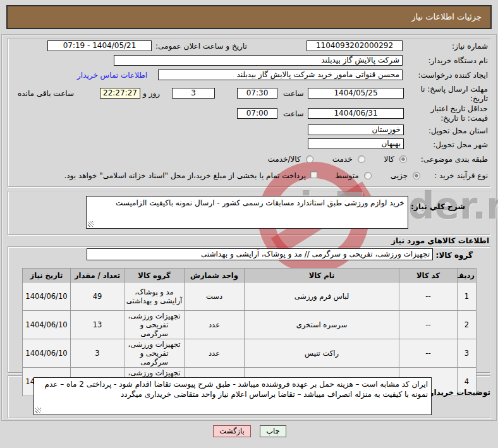 Image resolution: width=498 pixels, height=448 pixels. What do you see at coordinates (355, 45) in the screenshot?
I see `need-number-field: 1104093202000292` at bounding box center [355, 45].